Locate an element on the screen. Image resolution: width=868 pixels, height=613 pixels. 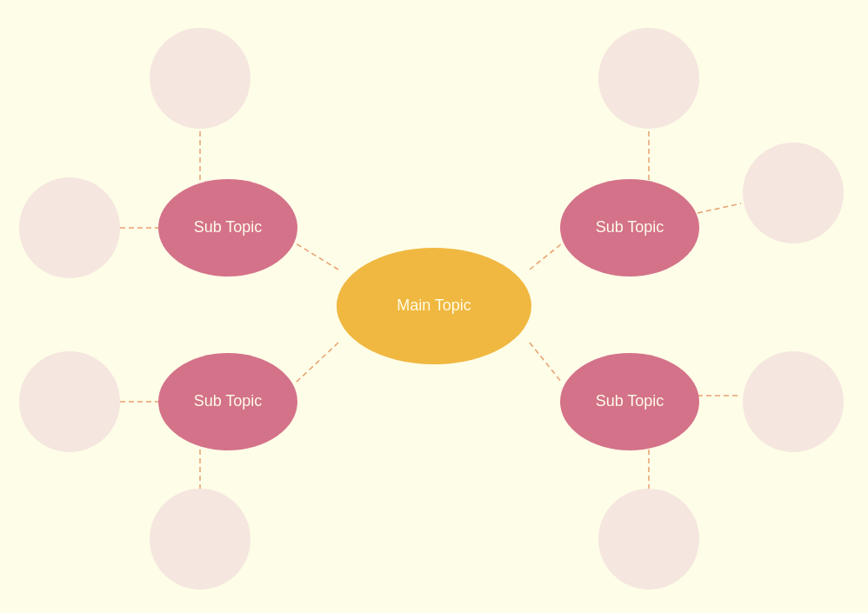
connector-main-sub-lb is located at coordinates (317, 363).